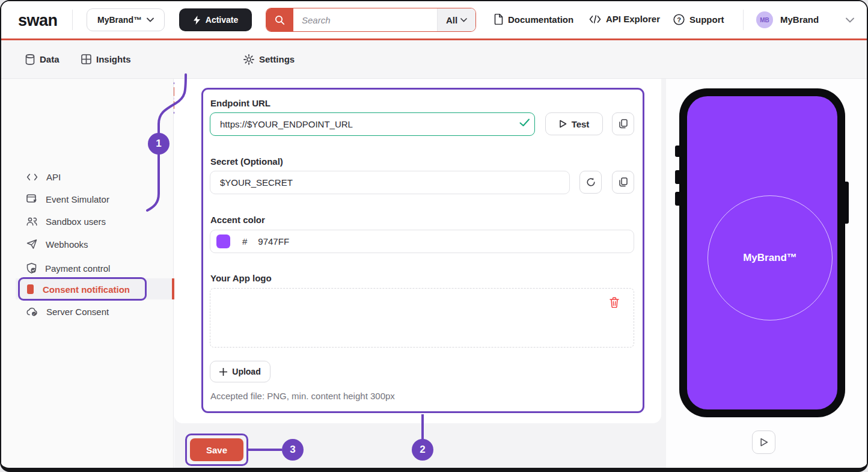  What do you see at coordinates (67, 244) in the screenshot?
I see `sidebar-item-label: Webhooks` at bounding box center [67, 244].